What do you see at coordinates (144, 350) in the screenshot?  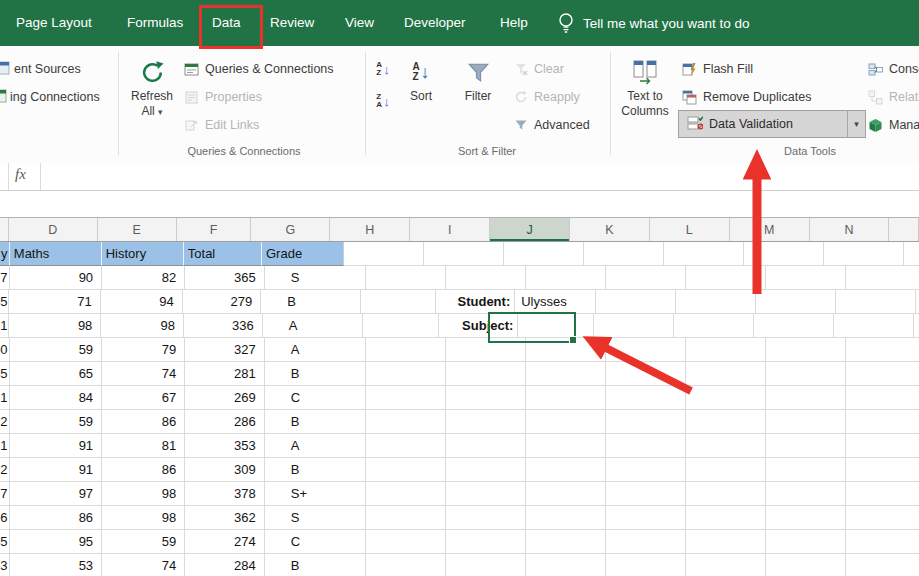 I see `cell: 79` at bounding box center [144, 350].